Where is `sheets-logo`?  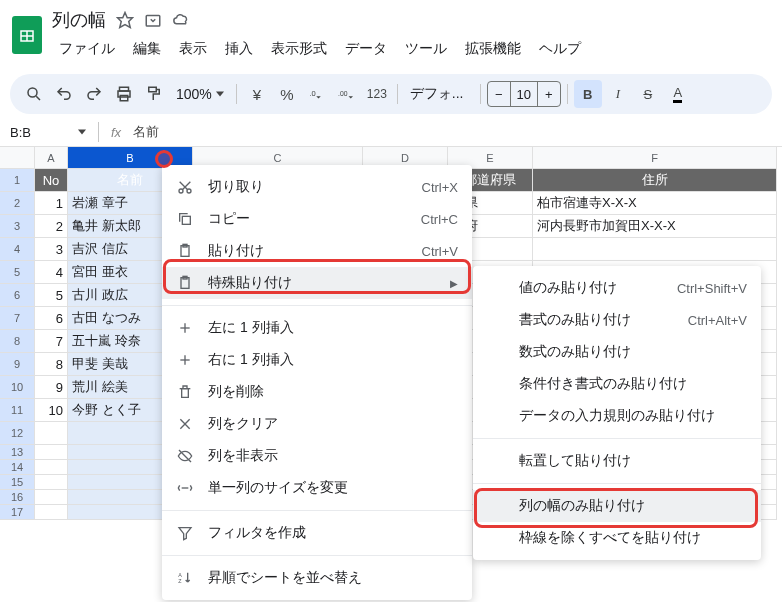
sheets-logo is located at coordinates (27, 35).